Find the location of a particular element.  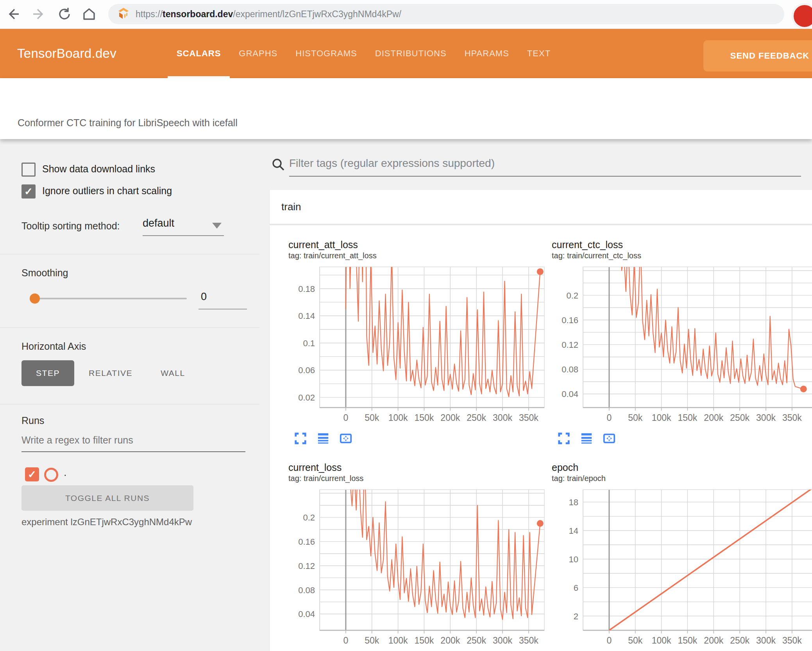

forward-icon is located at coordinates (39, 14).